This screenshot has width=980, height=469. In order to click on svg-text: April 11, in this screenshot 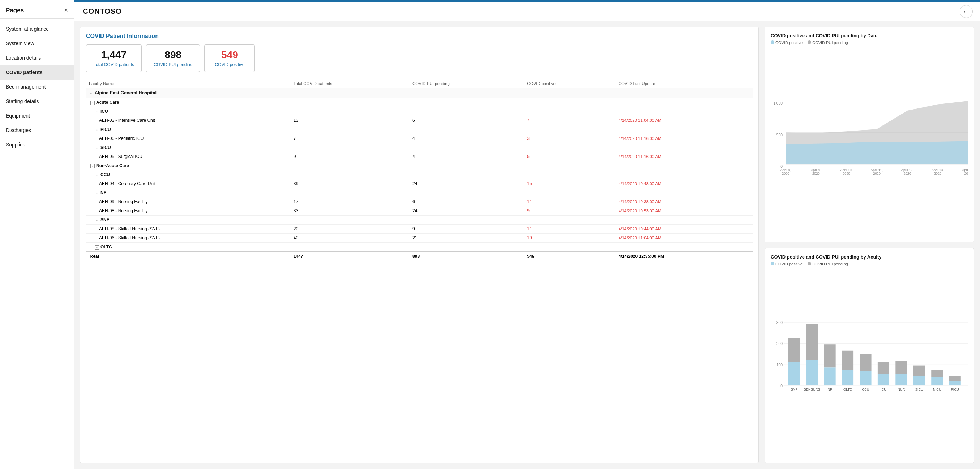, I will do `click(877, 170)`.